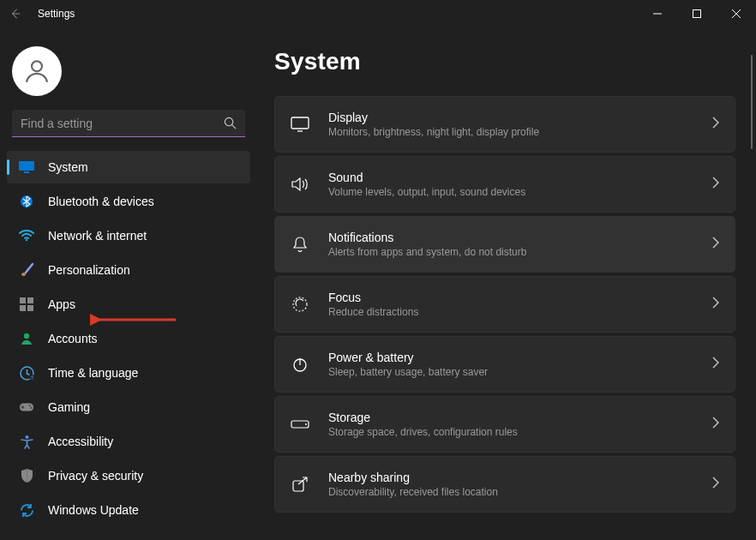 The image size is (756, 540). Describe the element at coordinates (511, 477) in the screenshot. I see `card-title: Nearby sharing` at that location.